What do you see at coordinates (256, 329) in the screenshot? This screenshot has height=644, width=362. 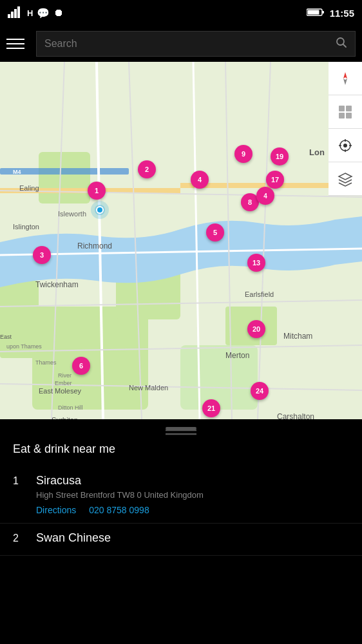 I see `map-pin-20: 20` at bounding box center [256, 329].